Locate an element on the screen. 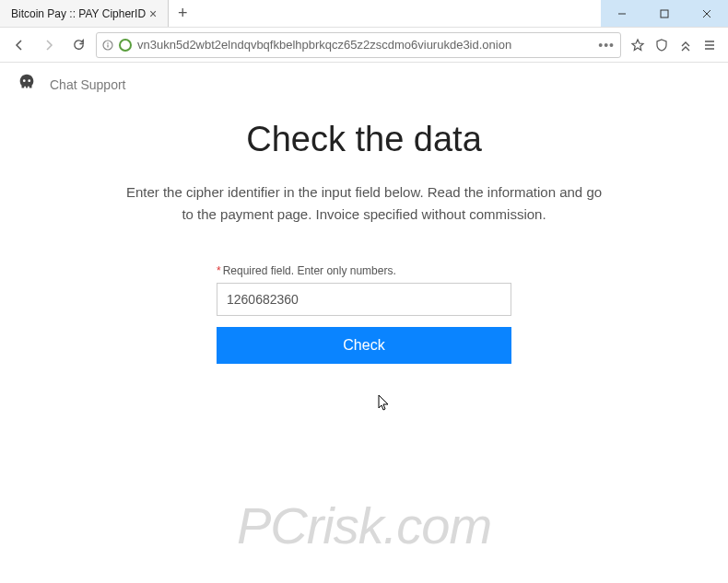 The image size is (728, 583). cursor-icon is located at coordinates (384, 403).